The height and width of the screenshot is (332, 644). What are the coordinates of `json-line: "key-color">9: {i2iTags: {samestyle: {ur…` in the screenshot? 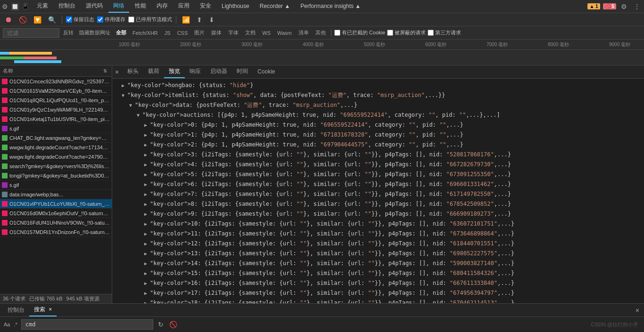 It's located at (378, 214).